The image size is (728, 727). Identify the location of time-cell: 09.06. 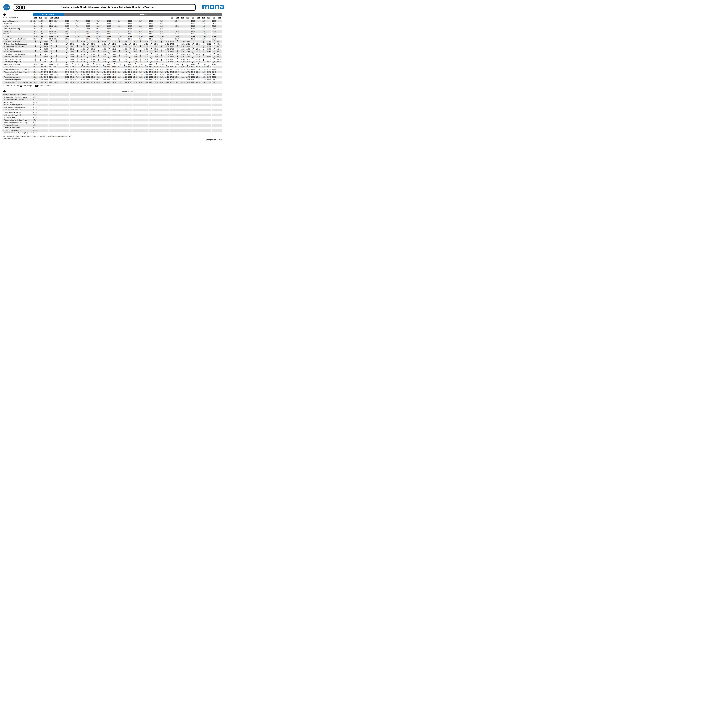
(93, 60).